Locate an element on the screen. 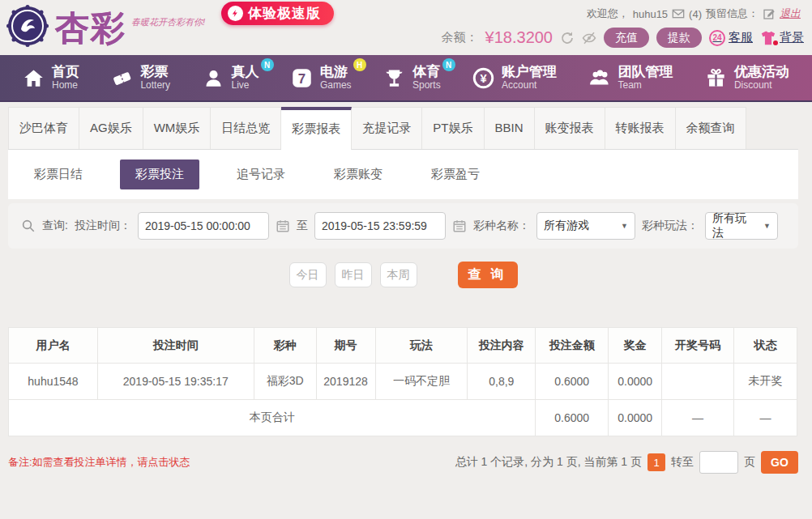  nav-label-zh: 首页 is located at coordinates (66, 72).